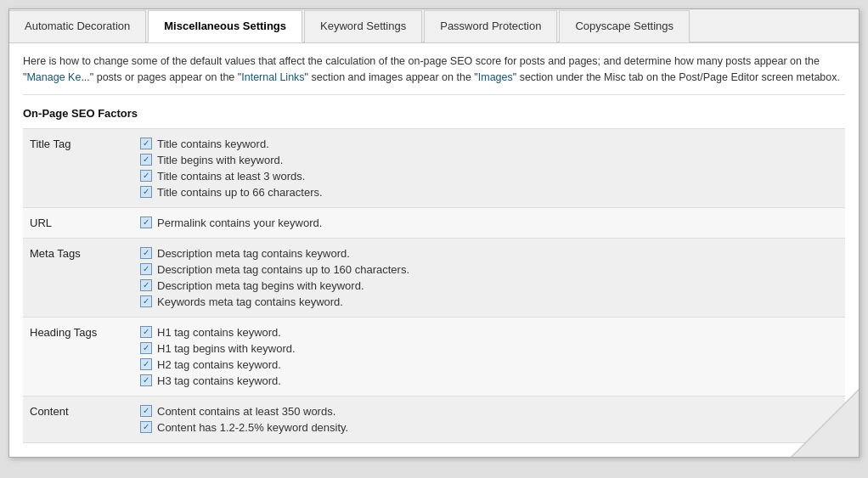 The width and height of the screenshot is (868, 478). Describe the element at coordinates (489, 285) in the screenshot. I see `check-item: Description meta tag begins with keyword…` at that location.